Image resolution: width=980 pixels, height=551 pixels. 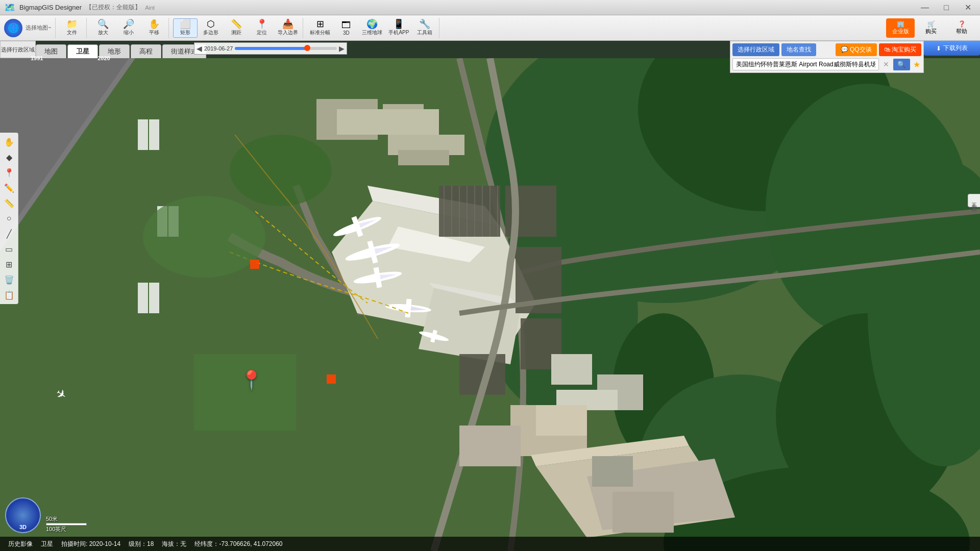 I want to click on file-group: 📁 文件, so click(x=72, y=28).